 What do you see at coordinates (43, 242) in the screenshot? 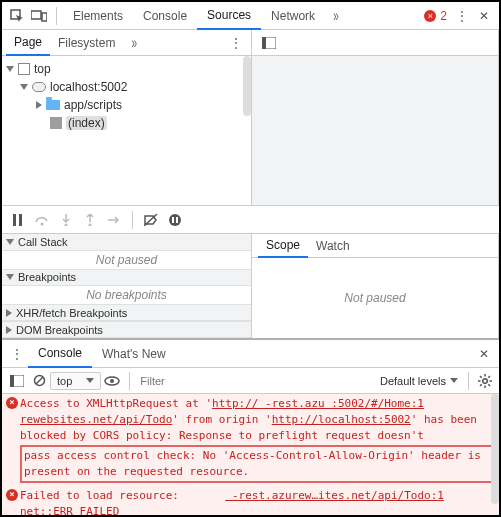
I see `call-stack-title: Call Stack` at bounding box center [43, 242].